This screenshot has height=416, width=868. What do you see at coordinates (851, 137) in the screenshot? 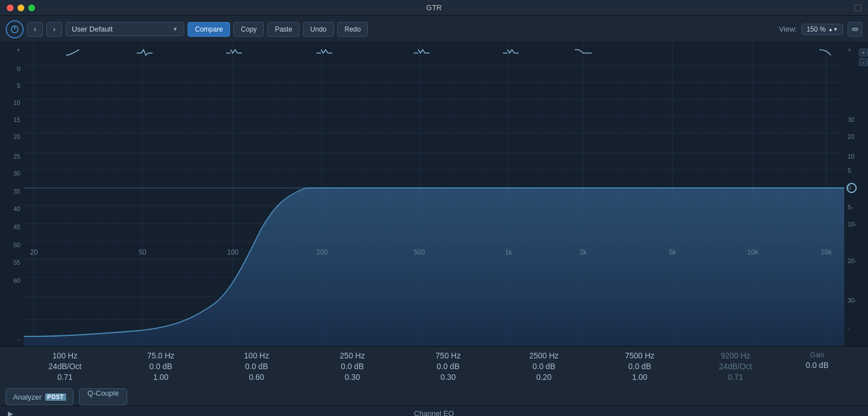
I see `rscale-20: 20` at bounding box center [851, 137].